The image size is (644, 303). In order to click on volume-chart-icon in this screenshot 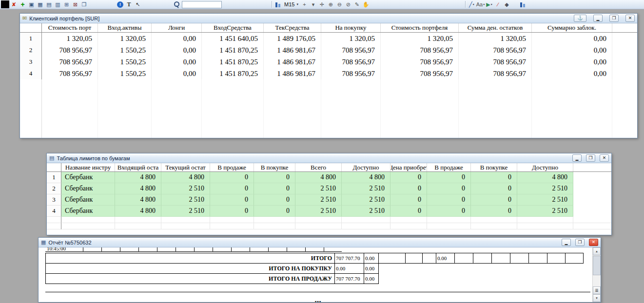, I will do `click(523, 4)`.